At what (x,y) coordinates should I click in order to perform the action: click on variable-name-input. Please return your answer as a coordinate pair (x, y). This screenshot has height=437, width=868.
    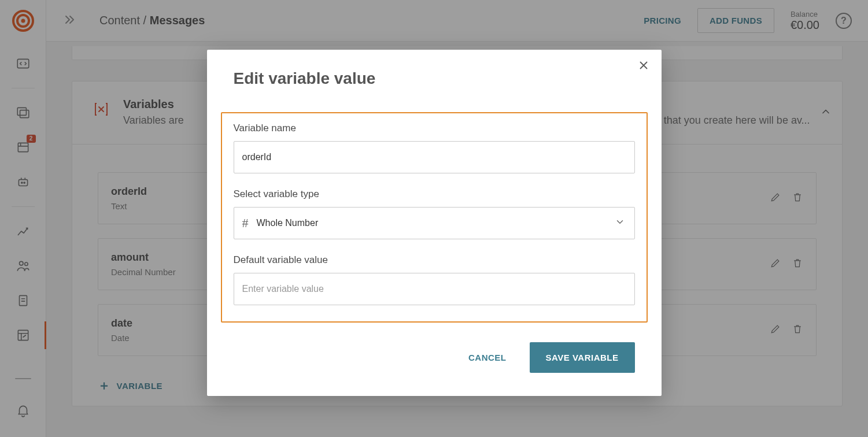
    Looking at the image, I should click on (434, 157).